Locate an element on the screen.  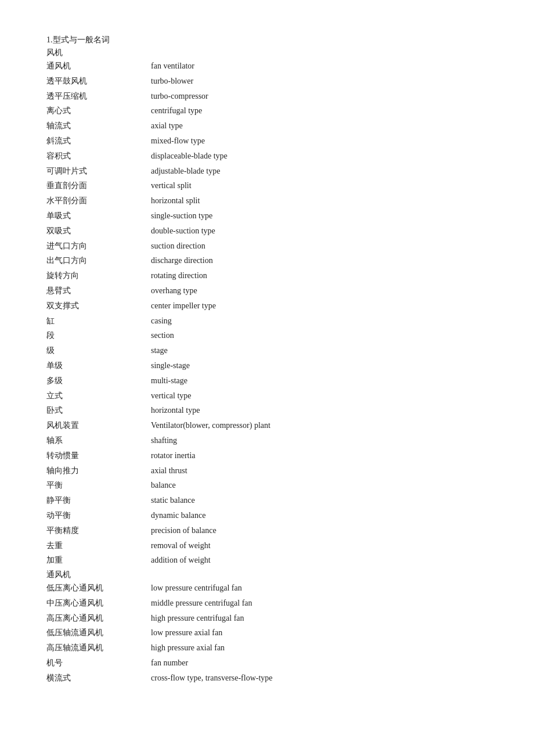
term-english: center impeller type is located at coordinates (319, 306).